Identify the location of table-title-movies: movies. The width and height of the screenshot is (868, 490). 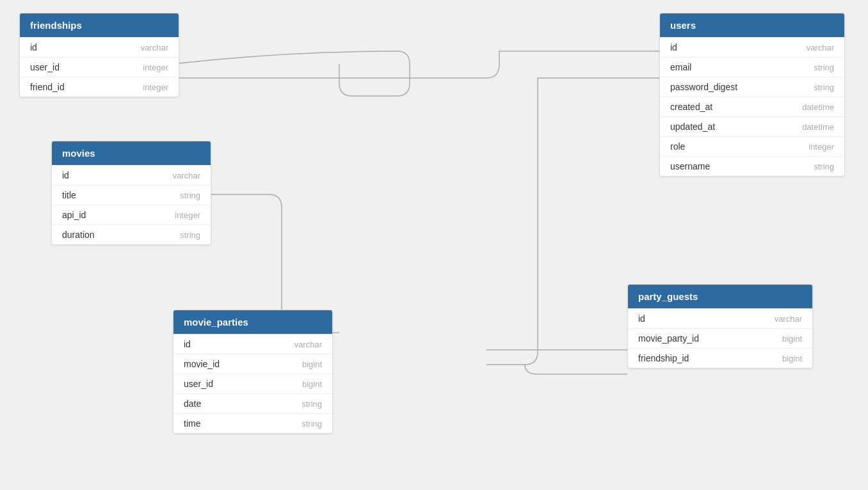
(79, 154).